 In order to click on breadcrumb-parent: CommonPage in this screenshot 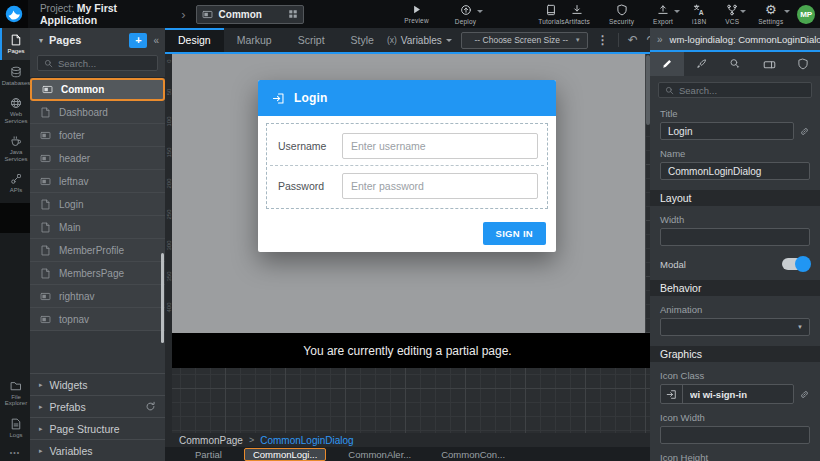, I will do `click(211, 440)`.